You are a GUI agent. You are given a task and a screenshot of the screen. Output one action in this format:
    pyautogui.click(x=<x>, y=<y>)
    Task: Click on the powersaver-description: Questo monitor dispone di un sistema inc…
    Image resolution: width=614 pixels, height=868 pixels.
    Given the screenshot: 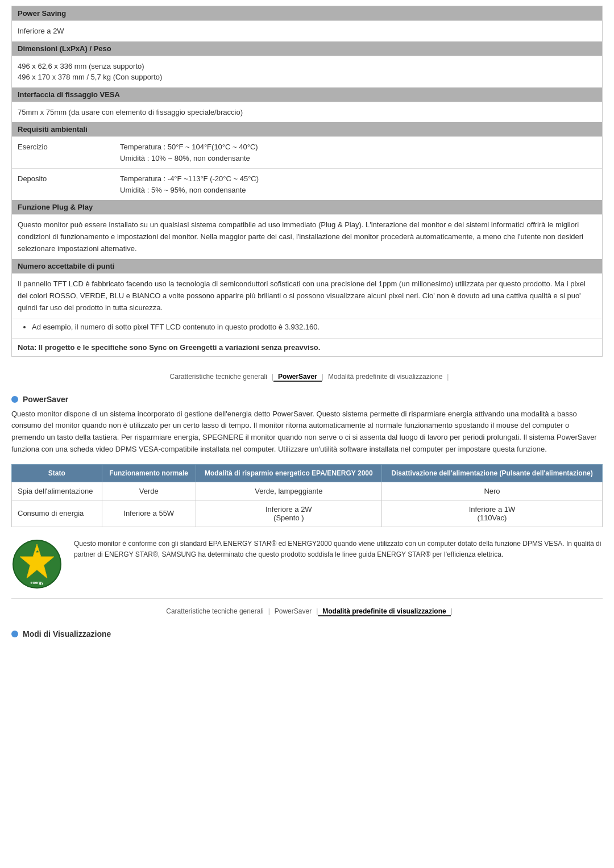 What is the action you would take?
    pyautogui.click(x=307, y=432)
    